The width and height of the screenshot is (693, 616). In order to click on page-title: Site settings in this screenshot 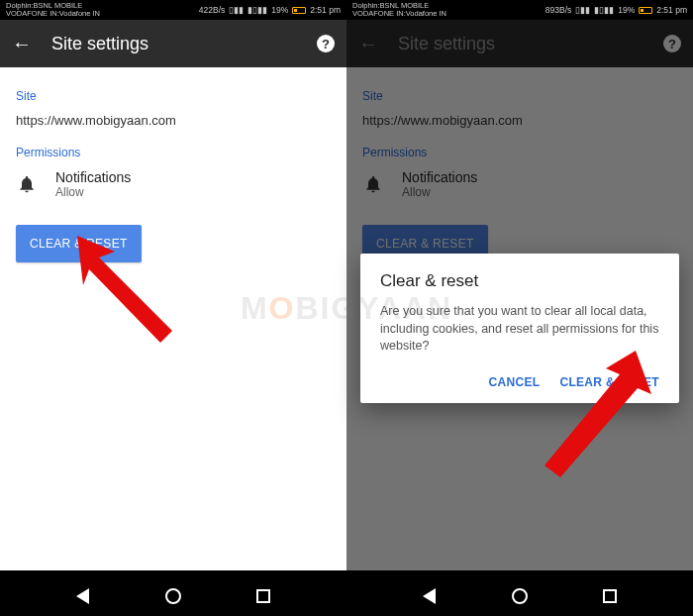, I will do `click(174, 44)`.